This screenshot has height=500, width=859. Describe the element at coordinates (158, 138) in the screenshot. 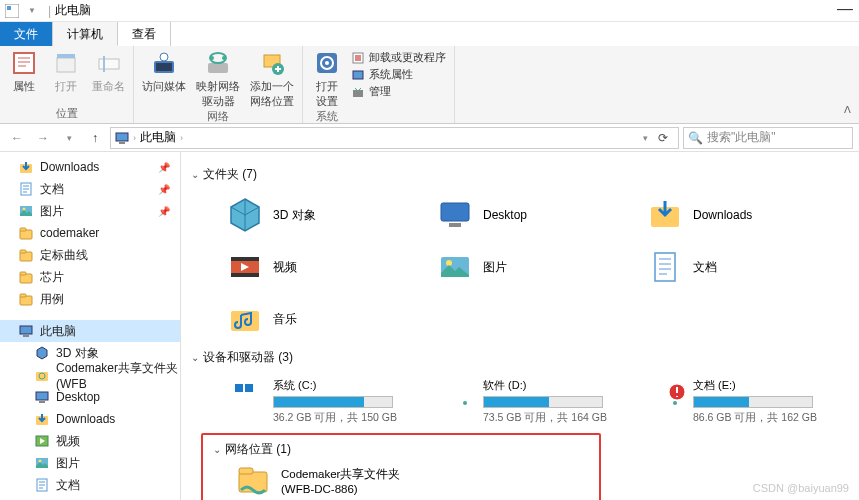

I see `breadcrumb-root: 此电脑` at that location.